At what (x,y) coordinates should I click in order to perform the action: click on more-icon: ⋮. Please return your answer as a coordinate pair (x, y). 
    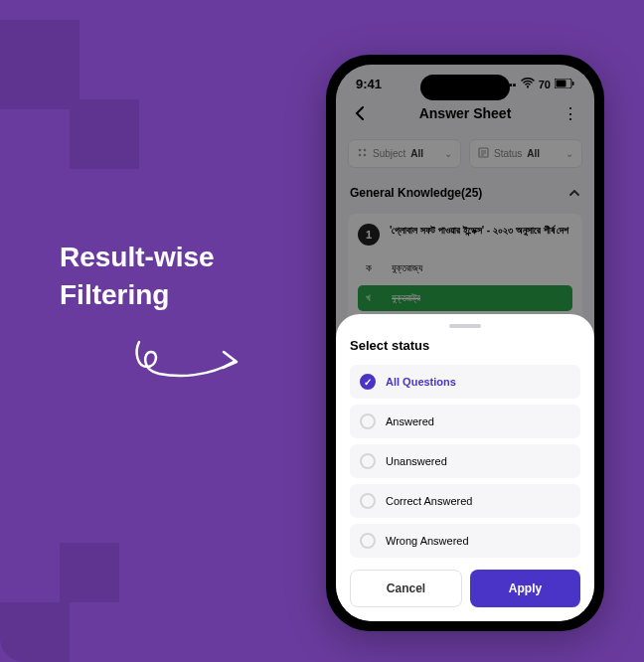
    Looking at the image, I should click on (570, 113).